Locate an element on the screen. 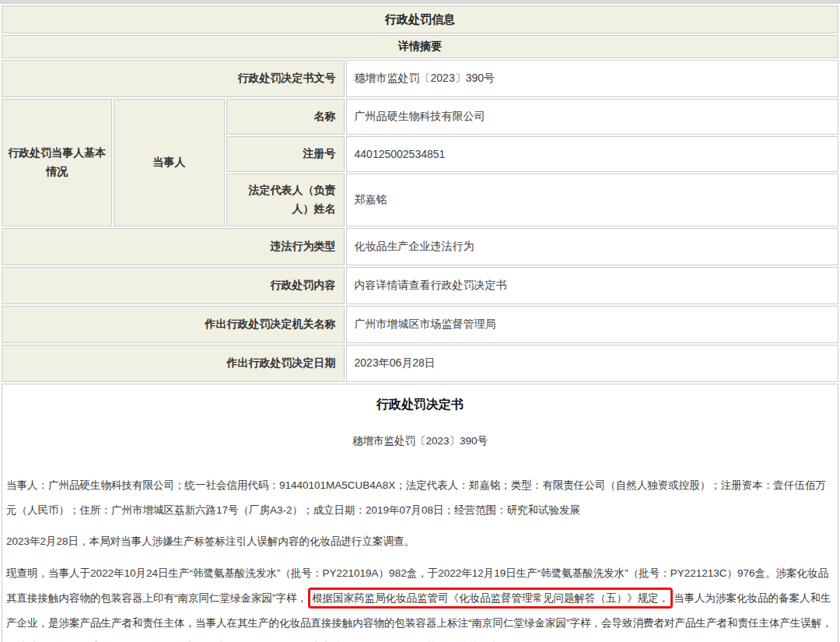 This screenshot has width=840, height=642. violation-type-value: 化妆品生产企业违法行为 is located at coordinates (593, 247).